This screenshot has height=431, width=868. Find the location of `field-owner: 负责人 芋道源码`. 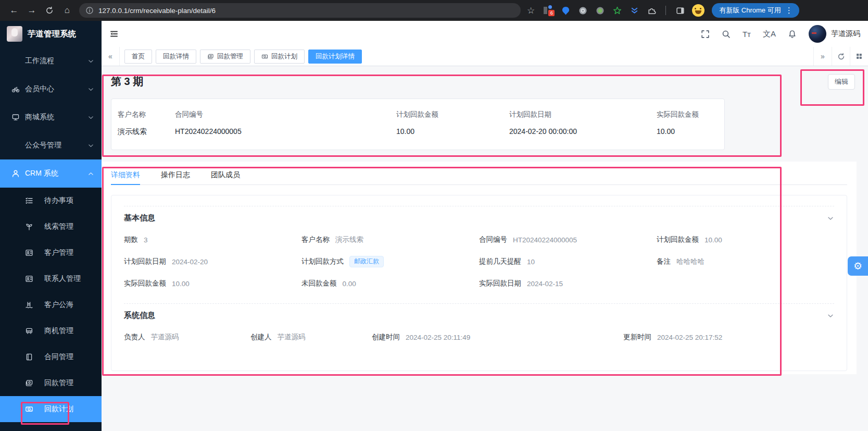

field-owner: 负责人 芋道源码 is located at coordinates (187, 337).